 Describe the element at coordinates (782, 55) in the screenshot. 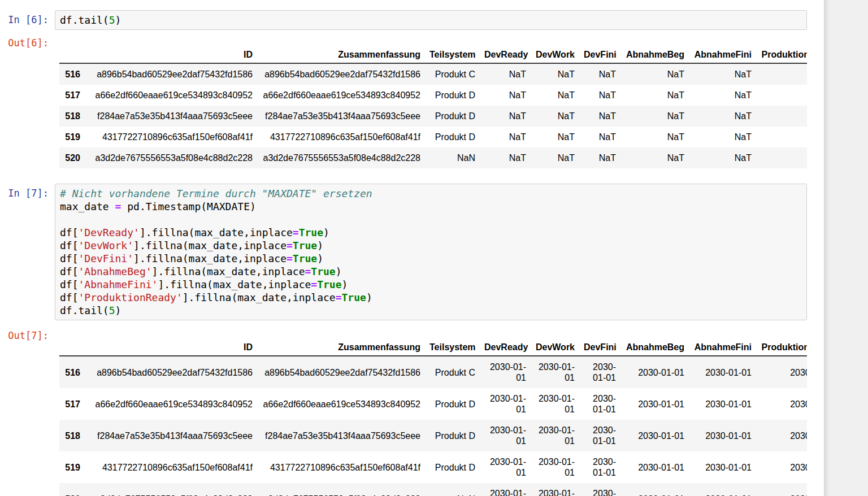

I see `column-header: ProduktionReady` at that location.